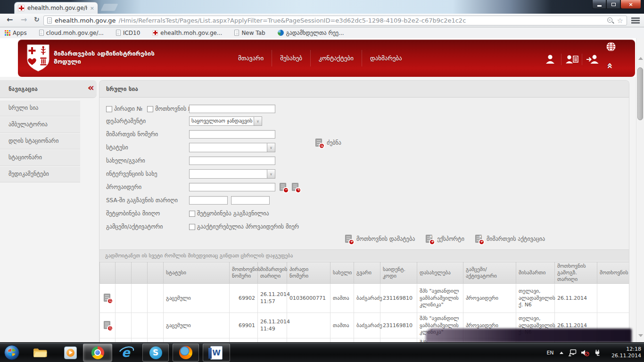 The width and height of the screenshot is (644, 362). What do you see at coordinates (126, 353) in the screenshot?
I see `internet-explorer-icon: e` at bounding box center [126, 353].